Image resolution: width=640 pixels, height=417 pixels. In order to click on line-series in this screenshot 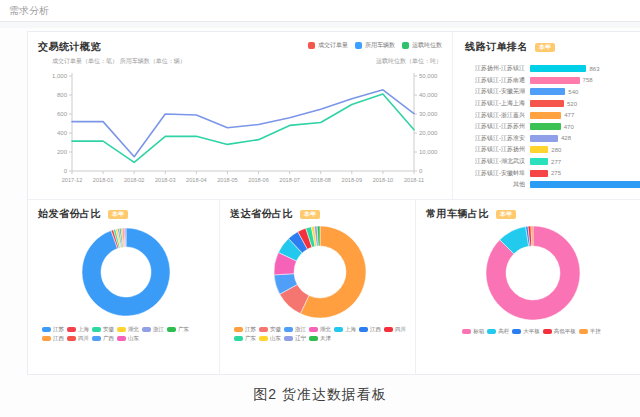, I will do `click(243, 124)`.